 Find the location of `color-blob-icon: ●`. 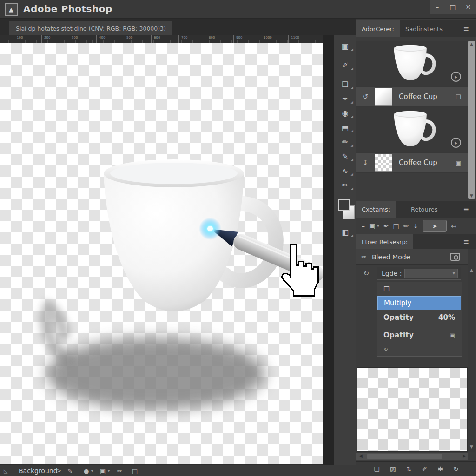

color-blob-icon: ● is located at coordinates (86, 470).